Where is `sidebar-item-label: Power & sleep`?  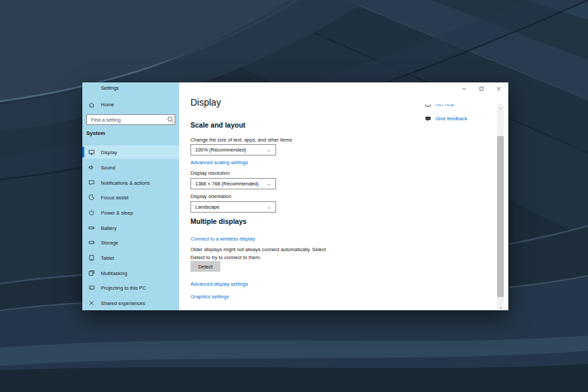
sidebar-item-label: Power & sleep is located at coordinates (117, 213).